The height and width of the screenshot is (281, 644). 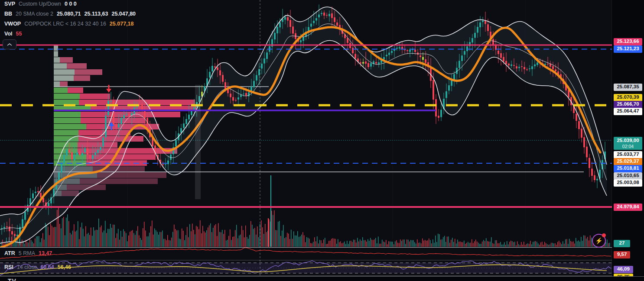 What do you see at coordinates (40, 4) in the screenshot?
I see `legend-text: Custom Up/Down` at bounding box center [40, 4].